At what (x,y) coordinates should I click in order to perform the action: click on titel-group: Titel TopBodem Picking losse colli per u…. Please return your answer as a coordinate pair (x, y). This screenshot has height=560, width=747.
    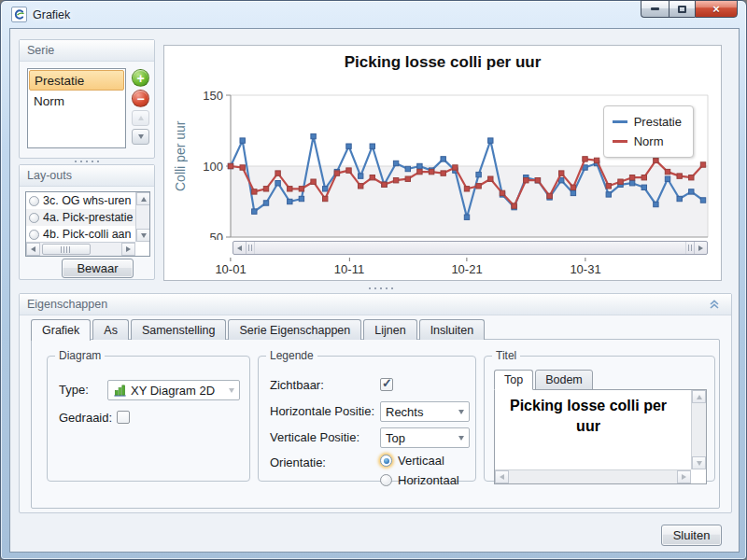
    Looking at the image, I should click on (599, 415).